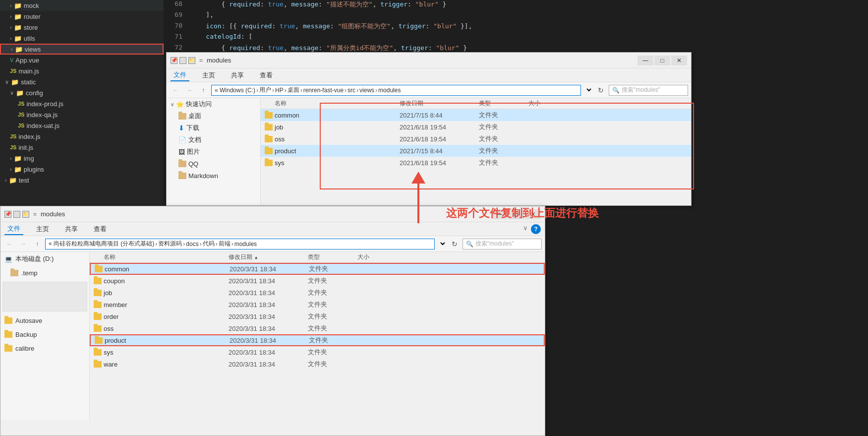  What do you see at coordinates (317, 316) in the screenshot?
I see `file-row-order-lower: order 2020/3/31 18:34 文件夹` at bounding box center [317, 316].